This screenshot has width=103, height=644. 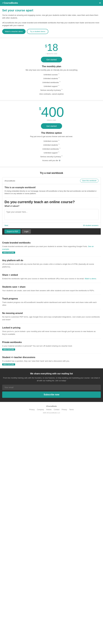 I want to click on workbook-content: This is an example workbook! It's being …, so click(x=52, y=203).